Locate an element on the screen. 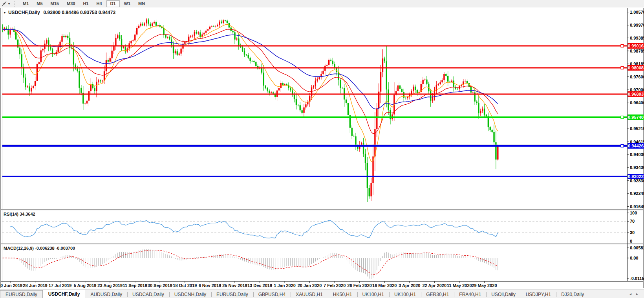  svg-text: 0.95740 is located at coordinates (636, 117).